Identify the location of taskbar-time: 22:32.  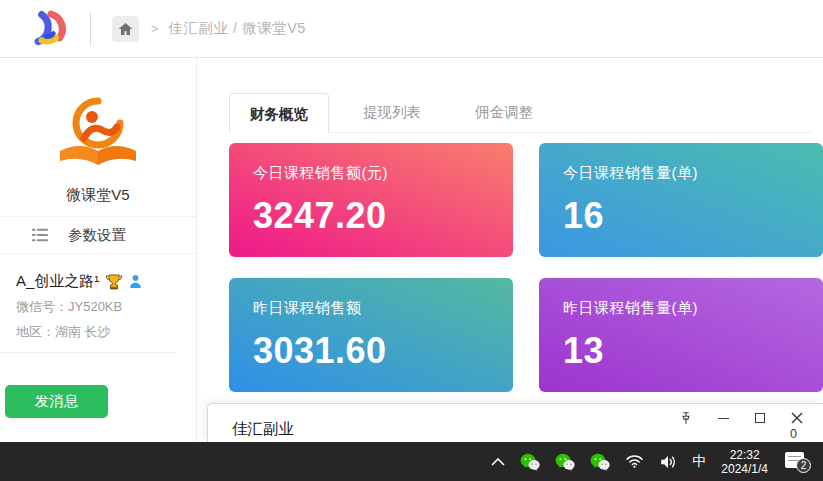
(744, 455).